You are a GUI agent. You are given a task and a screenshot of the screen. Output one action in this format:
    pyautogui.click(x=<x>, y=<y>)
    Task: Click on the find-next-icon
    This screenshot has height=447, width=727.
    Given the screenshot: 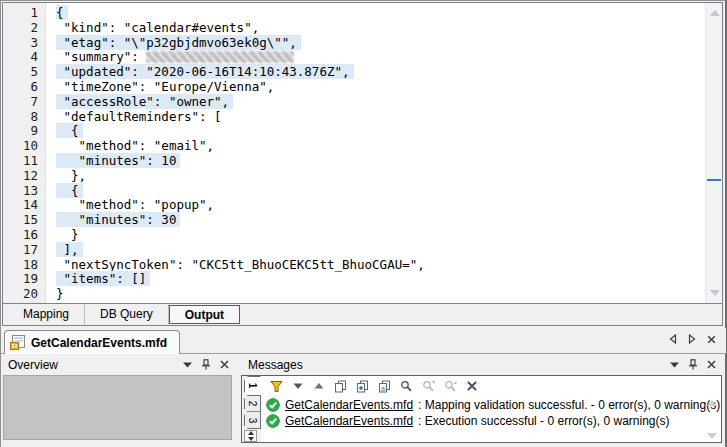 What is the action you would take?
    pyautogui.click(x=428, y=386)
    